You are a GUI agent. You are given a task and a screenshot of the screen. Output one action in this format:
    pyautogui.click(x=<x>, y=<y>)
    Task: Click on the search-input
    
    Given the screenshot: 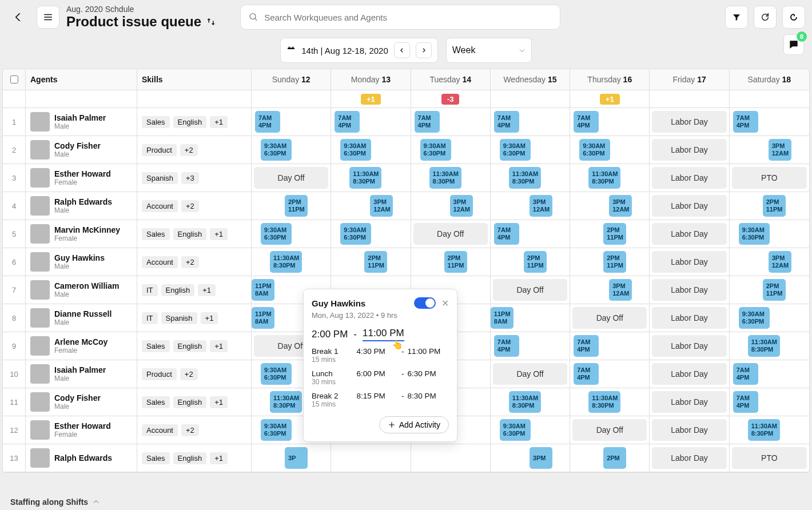 What is the action you would take?
    pyautogui.click(x=408, y=17)
    